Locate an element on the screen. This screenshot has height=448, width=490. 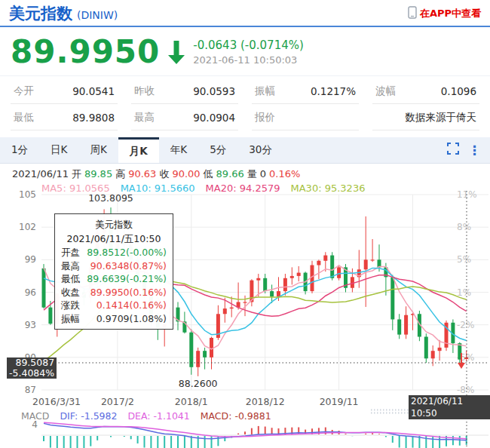
tooltip-row-label: 振幅 is located at coordinates (71, 319).